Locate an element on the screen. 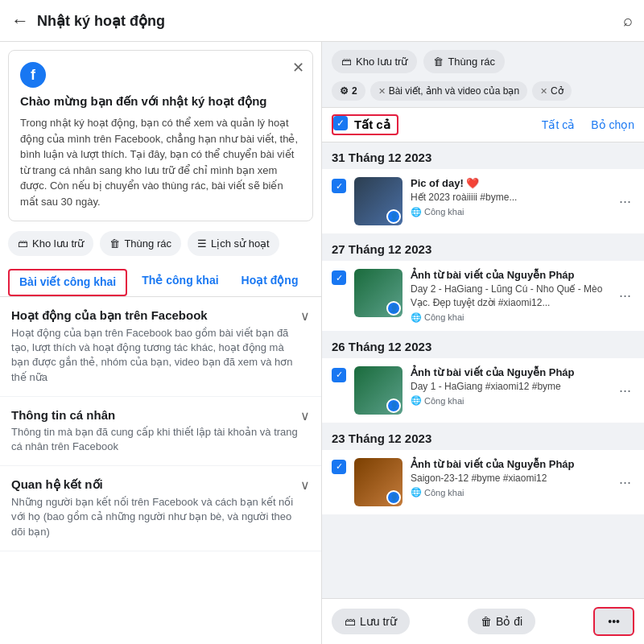 This screenshot has height=644, width=644. bo-di-label: Bỏ đi is located at coordinates (509, 621).